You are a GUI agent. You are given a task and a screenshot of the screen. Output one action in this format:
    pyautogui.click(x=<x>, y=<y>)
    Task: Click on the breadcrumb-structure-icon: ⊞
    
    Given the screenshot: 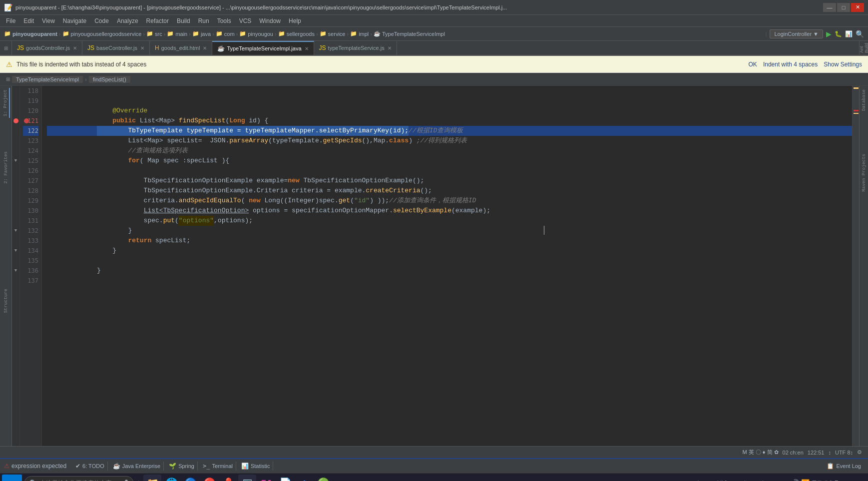 What is the action you would take?
    pyautogui.click(x=8, y=79)
    